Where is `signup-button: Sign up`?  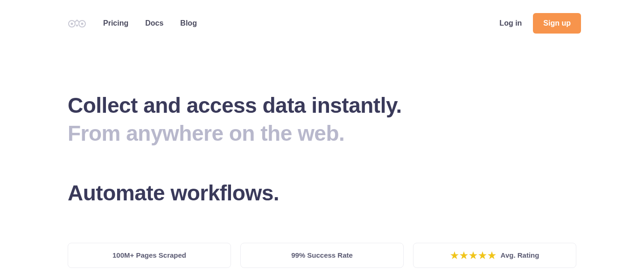
signup-button: Sign up is located at coordinates (557, 23).